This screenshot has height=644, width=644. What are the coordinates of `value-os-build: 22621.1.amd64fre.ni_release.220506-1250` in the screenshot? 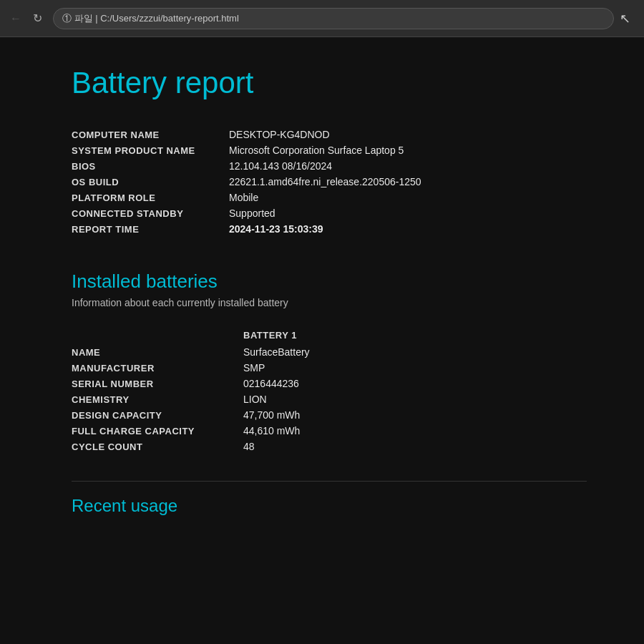 It's located at (325, 182).